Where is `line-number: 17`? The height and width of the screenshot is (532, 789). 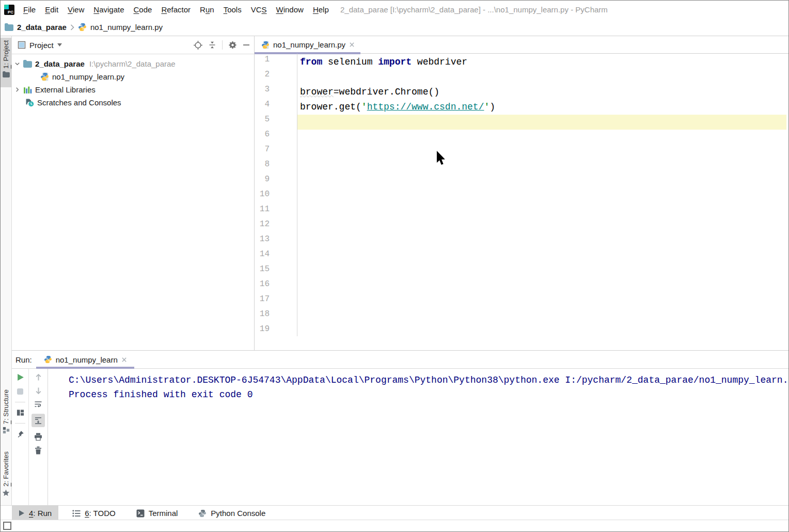 line-number: 17 is located at coordinates (262, 302).